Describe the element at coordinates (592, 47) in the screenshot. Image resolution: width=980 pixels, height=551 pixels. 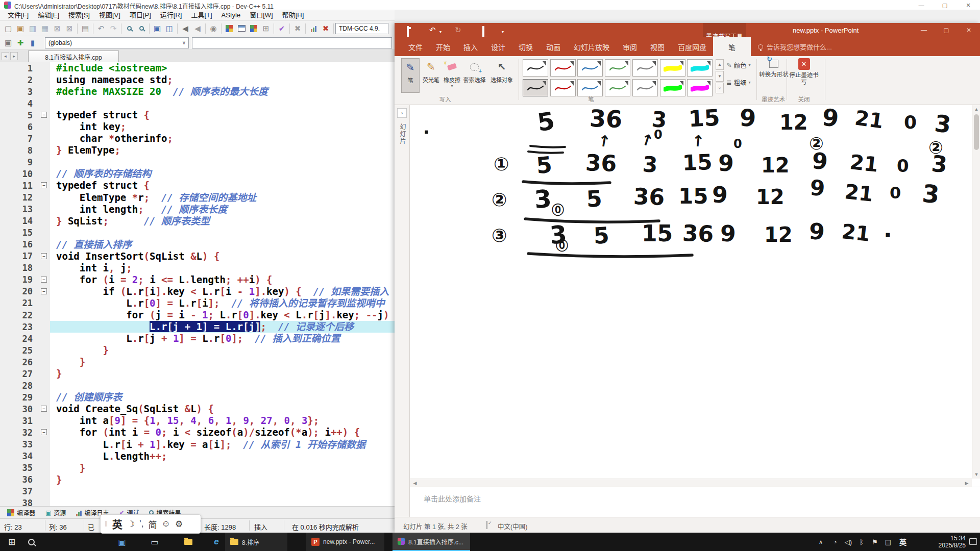
I see `ribbon-tab-幻灯片放映: 幻灯片放映` at that location.